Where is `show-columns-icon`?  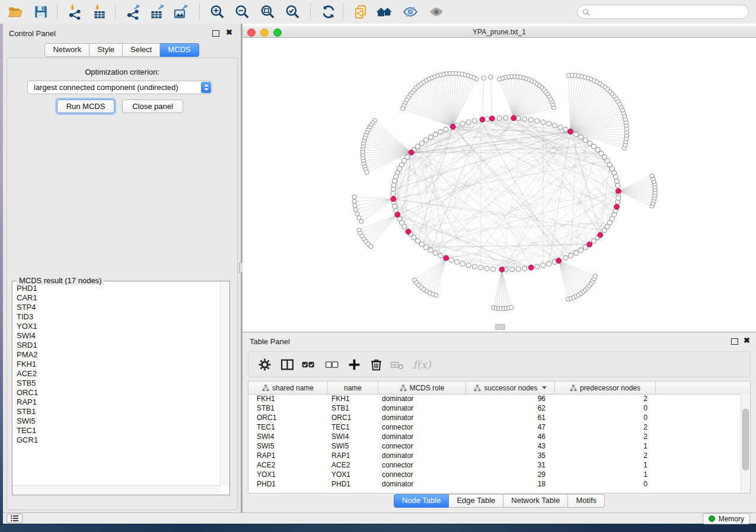 show-columns-icon is located at coordinates (288, 364).